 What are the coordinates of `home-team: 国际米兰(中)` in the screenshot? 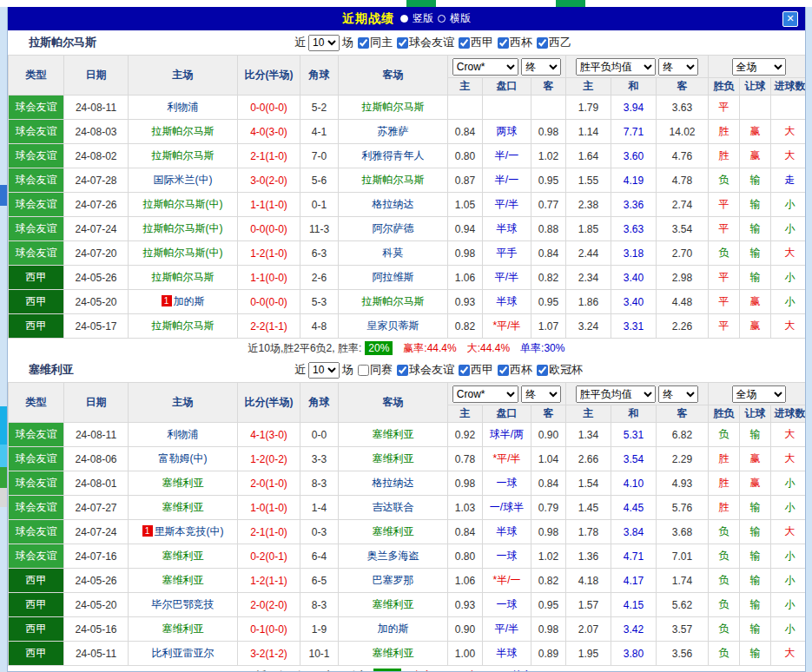 It's located at (183, 181).